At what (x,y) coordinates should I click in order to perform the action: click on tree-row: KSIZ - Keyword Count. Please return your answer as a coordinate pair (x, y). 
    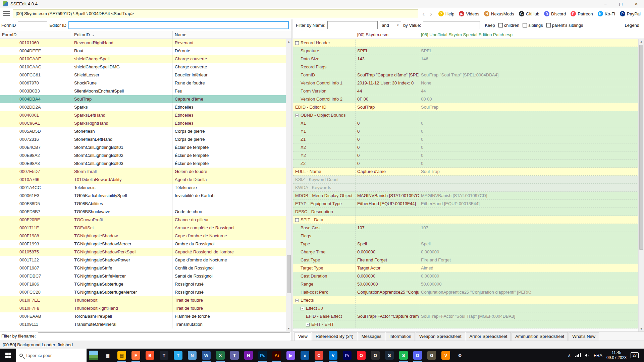
    Looking at the image, I should click on (469, 180).